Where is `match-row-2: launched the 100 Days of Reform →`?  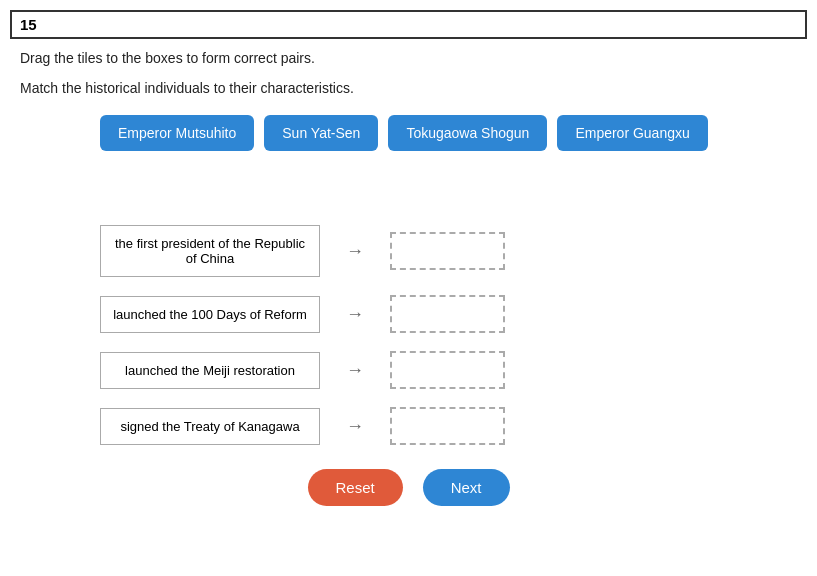 match-row-2: launched the 100 Days of Reform → is located at coordinates (410, 314).